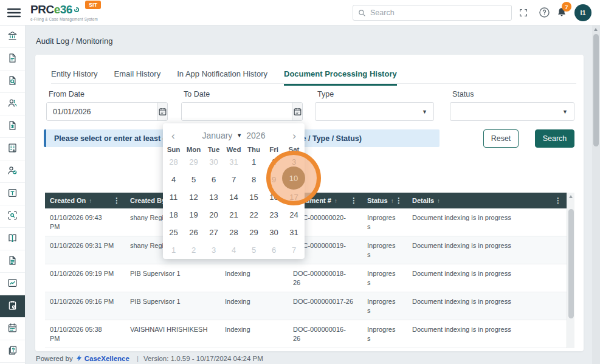 This screenshot has height=364, width=600. What do you see at coordinates (74, 78) in the screenshot?
I see `tab-entity-history: Entity History` at bounding box center [74, 78].